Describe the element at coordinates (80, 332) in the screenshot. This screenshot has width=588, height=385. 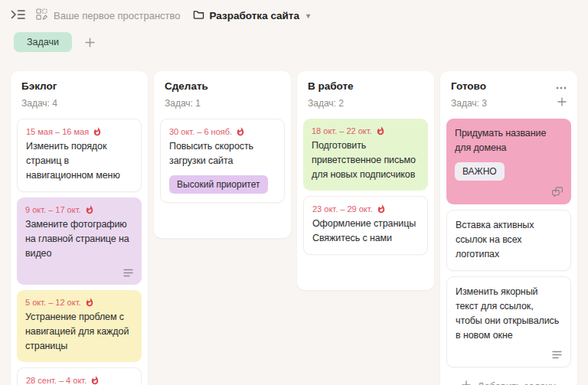
I see `card-title: Устранение проблем с навигацией для кажд…` at that location.